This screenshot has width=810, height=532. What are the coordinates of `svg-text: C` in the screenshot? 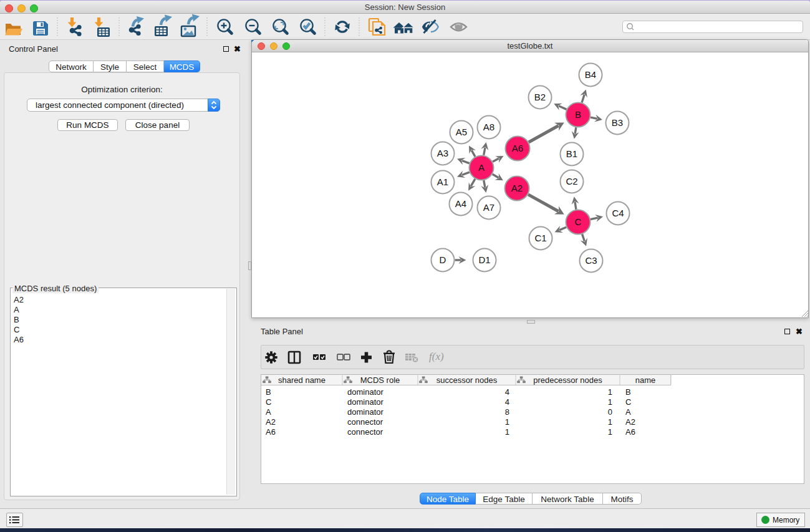 It's located at (579, 222).